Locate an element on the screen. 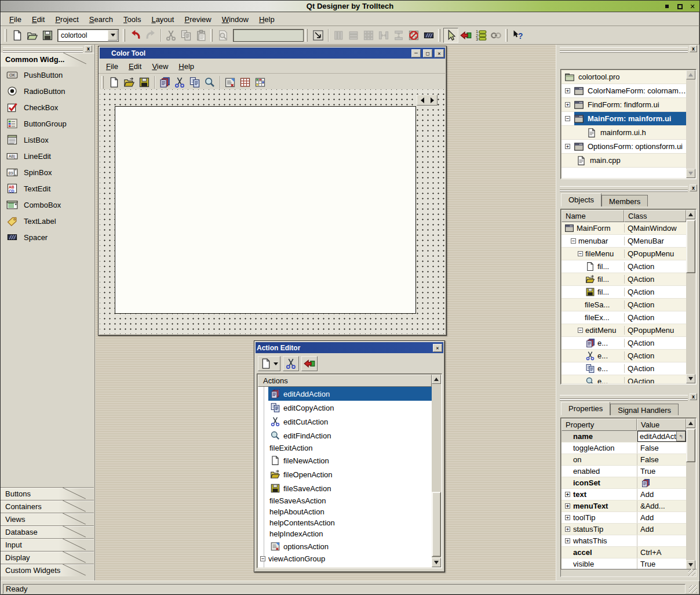 The width and height of the screenshot is (700, 595). menu-search: Search is located at coordinates (101, 20).